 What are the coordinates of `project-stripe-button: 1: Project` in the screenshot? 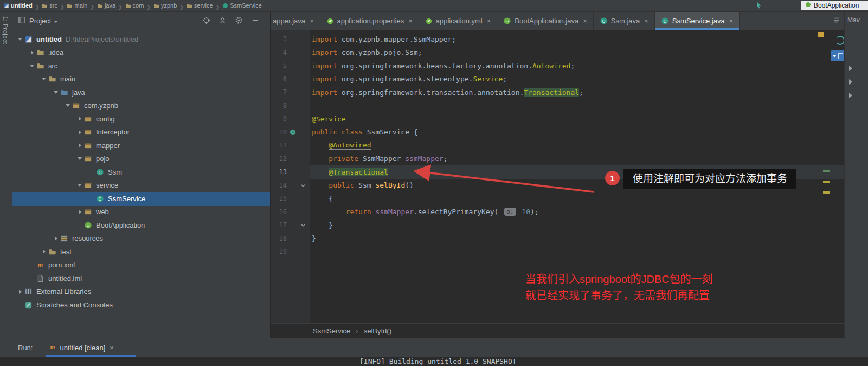 It's located at (5, 30).